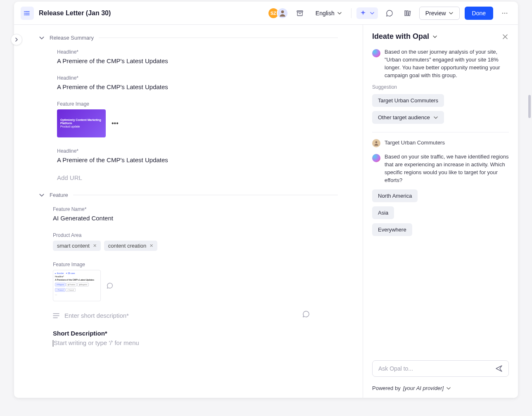  Describe the element at coordinates (74, 246) in the screenshot. I see `tag-label: smart content` at that location.